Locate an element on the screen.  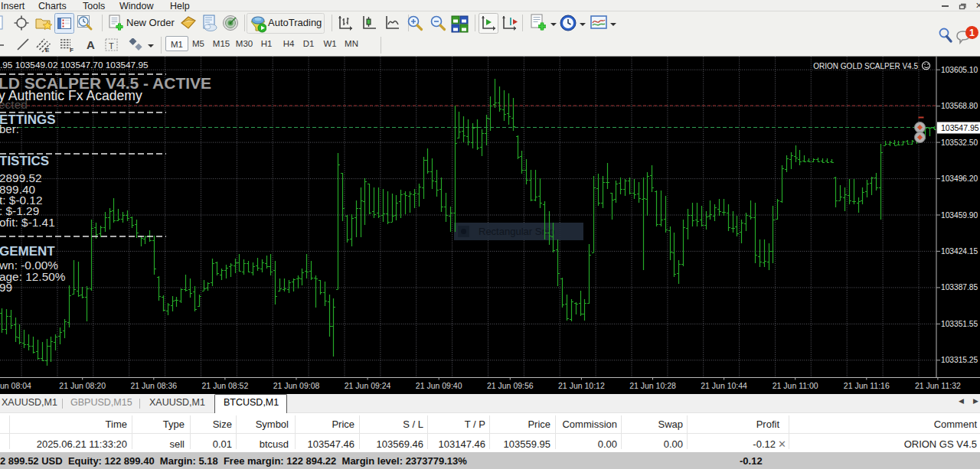
svg-text: 21 Jun 08:20 is located at coordinates (83, 386).